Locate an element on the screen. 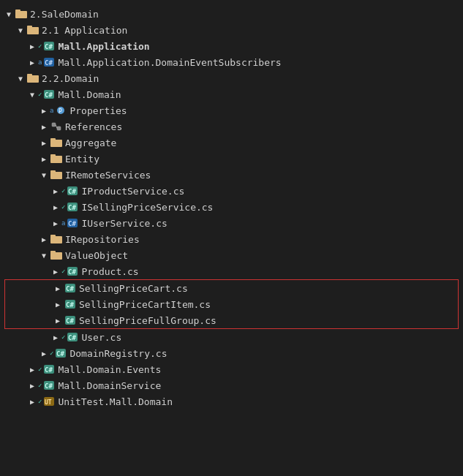 The width and height of the screenshot is (463, 476). tree-item-valueobject: ValueObject is located at coordinates (231, 255).